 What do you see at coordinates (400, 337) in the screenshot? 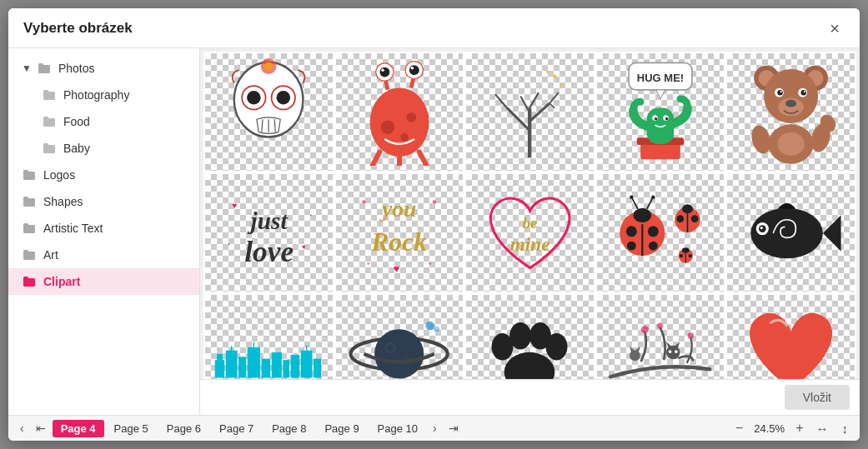
I see `image-cell-planet` at bounding box center [400, 337].